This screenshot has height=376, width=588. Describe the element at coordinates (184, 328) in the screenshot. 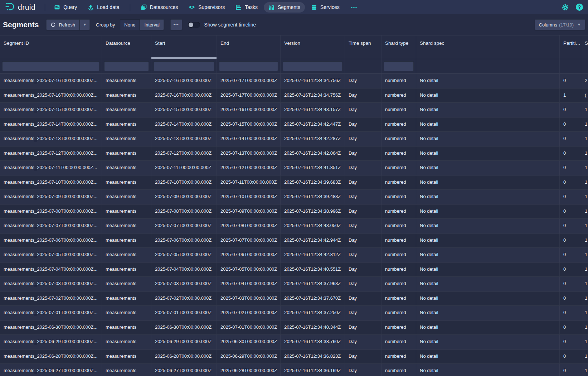

I see `cell-start: 2025-06-30T00:00:00.000Z` at that location.